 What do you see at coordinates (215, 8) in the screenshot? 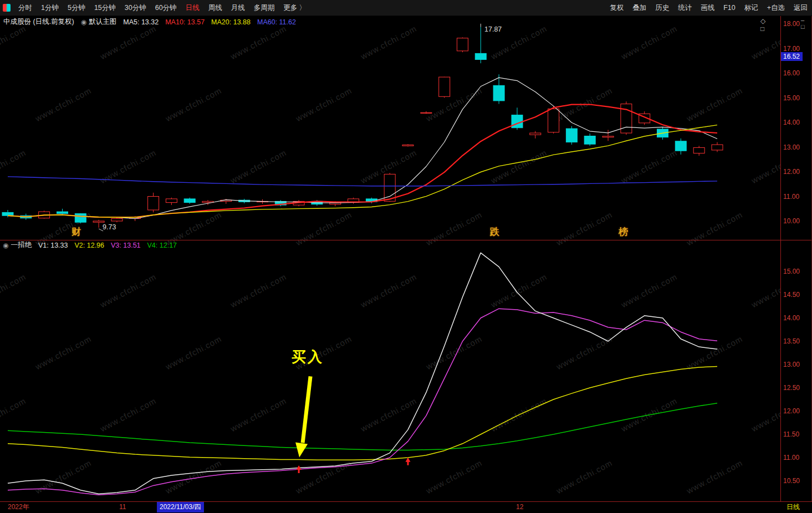
I see `period-tab-7: 周线` at bounding box center [215, 8].